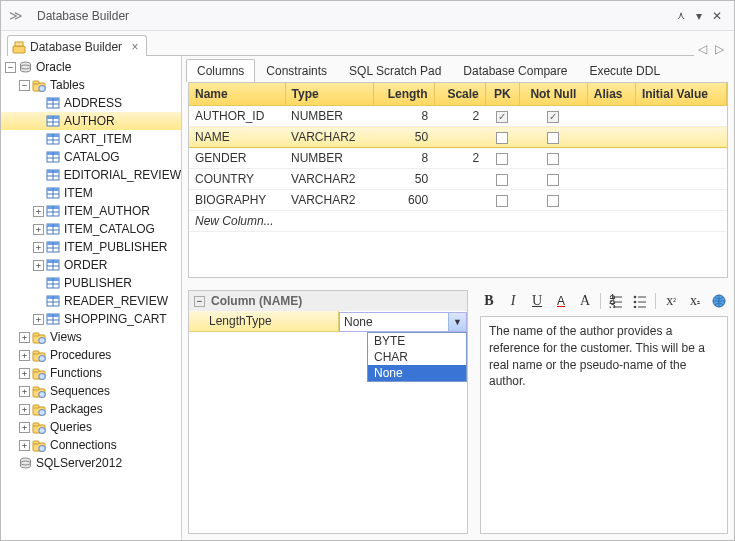 The image size is (735, 541). Describe the element at coordinates (417, 341) in the screenshot. I see `option-byte: BYTE` at that location.